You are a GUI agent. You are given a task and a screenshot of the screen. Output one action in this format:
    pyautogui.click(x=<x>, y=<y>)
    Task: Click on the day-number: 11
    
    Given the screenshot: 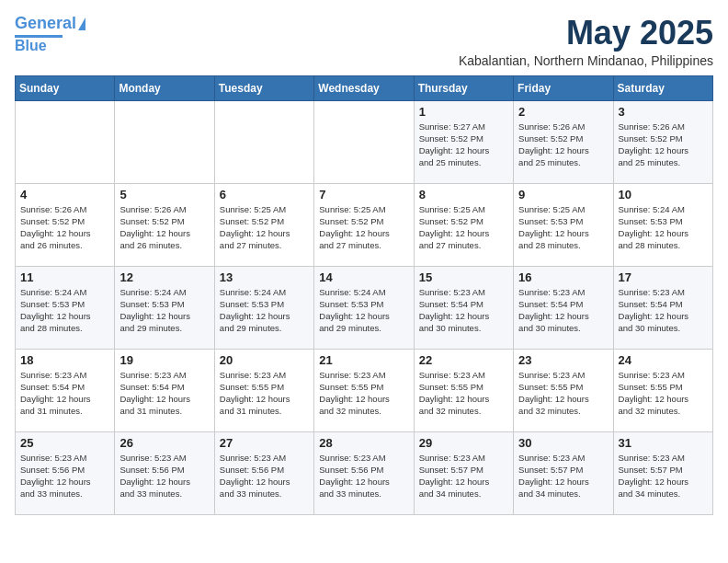 What is the action you would take?
    pyautogui.click(x=64, y=278)
    